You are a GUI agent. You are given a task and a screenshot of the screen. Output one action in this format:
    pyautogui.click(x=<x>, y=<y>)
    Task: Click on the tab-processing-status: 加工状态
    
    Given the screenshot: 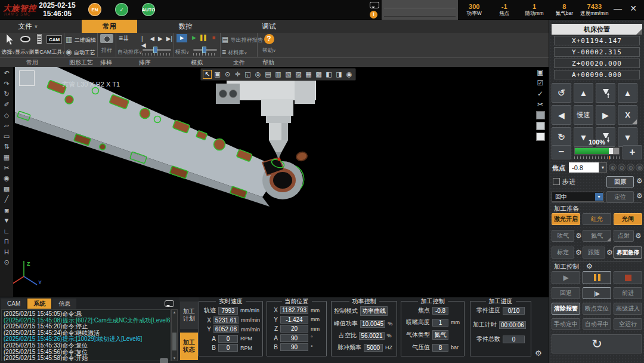 What is the action you would take?
    pyautogui.click(x=189, y=346)
    